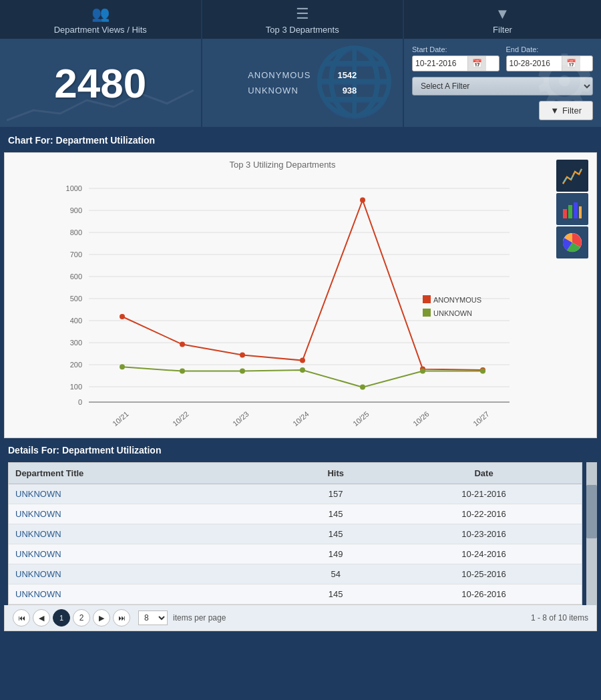 The height and width of the screenshot is (700, 601). I want to click on items-per-page-label: items per page, so click(199, 618).